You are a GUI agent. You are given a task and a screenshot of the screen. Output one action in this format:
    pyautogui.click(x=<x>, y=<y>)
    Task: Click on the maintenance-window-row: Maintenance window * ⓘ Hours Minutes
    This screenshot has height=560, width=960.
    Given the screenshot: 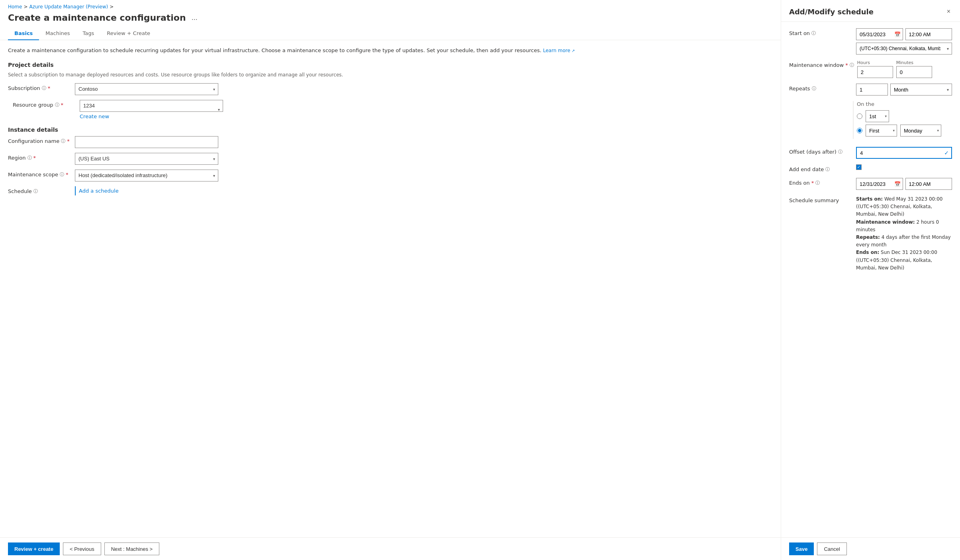 What is the action you would take?
    pyautogui.click(x=871, y=69)
    